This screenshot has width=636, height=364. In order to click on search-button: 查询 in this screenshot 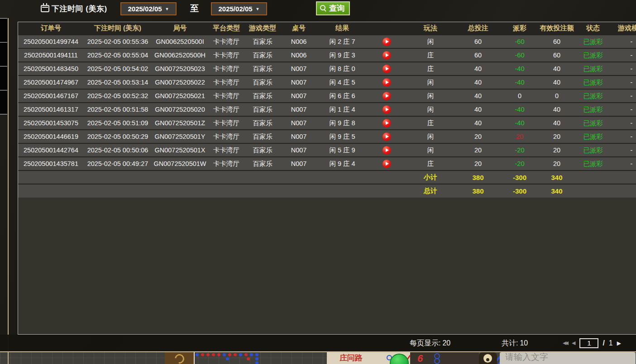, I will do `click(333, 8)`.